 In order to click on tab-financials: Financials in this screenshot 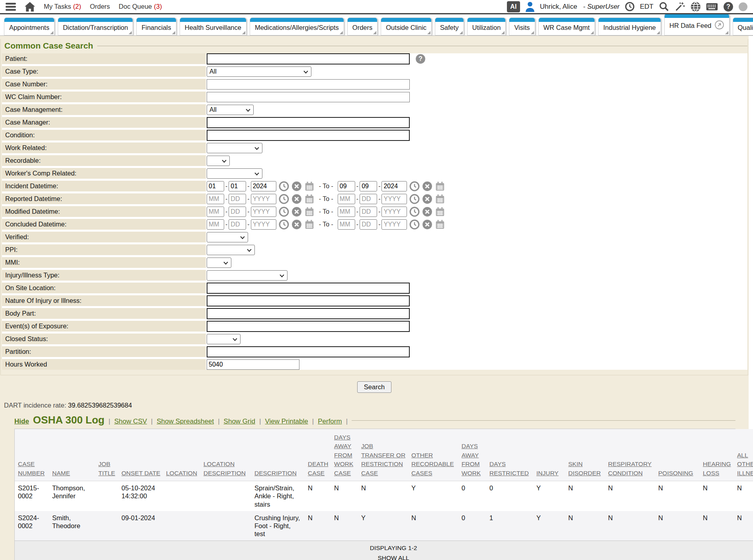, I will do `click(156, 26)`.